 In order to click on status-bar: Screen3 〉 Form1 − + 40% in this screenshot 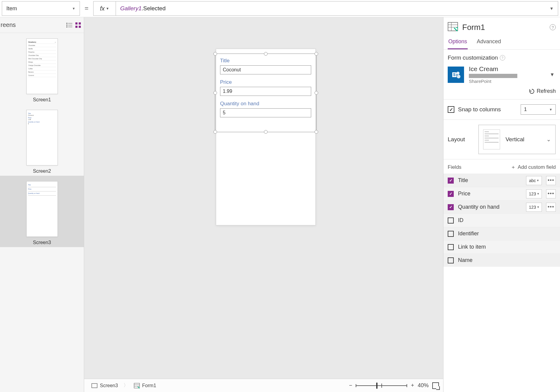, I will do `click(264, 385)`.